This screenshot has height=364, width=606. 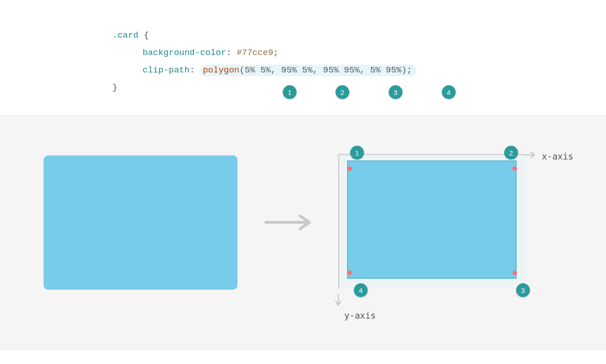 What do you see at coordinates (357, 153) in the screenshot?
I see `corner-badge-1: 1` at bounding box center [357, 153].